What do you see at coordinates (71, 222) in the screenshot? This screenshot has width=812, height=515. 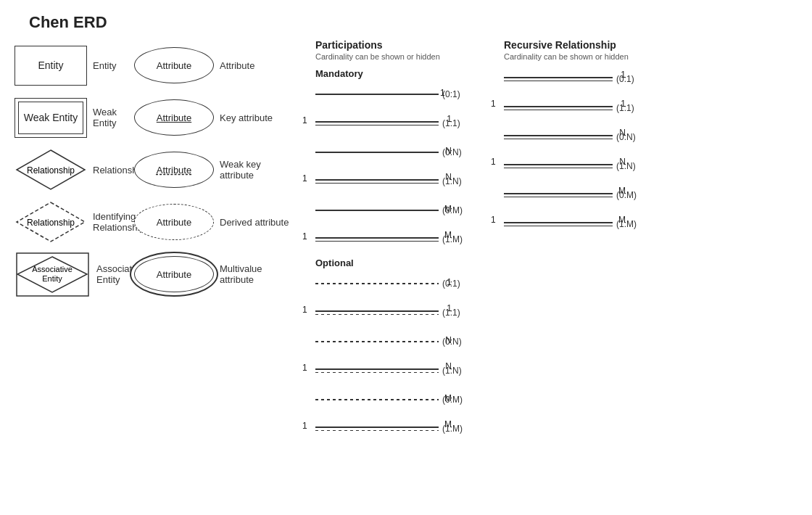 I see `identifying-relationship-row: Relationship Identifying Relationship` at bounding box center [71, 222].